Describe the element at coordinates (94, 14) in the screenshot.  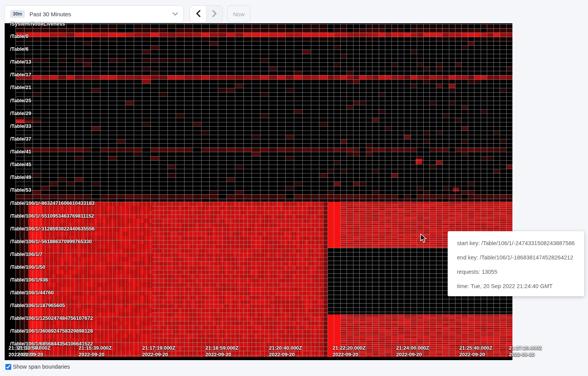
I see `time-range-dropdown: 30m Past 30 Minutes` at that location.